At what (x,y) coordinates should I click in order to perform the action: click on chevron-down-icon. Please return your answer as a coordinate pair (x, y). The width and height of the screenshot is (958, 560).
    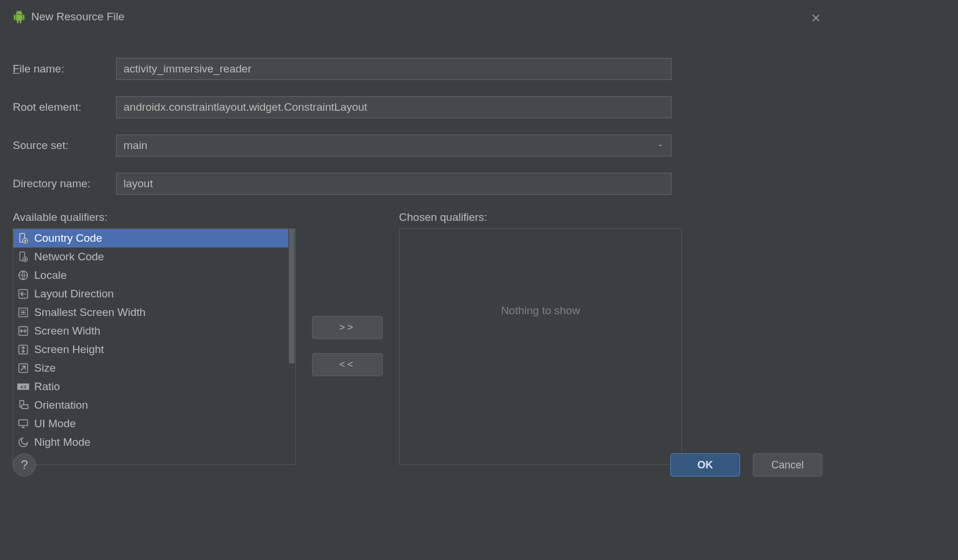
    Looking at the image, I should click on (661, 146).